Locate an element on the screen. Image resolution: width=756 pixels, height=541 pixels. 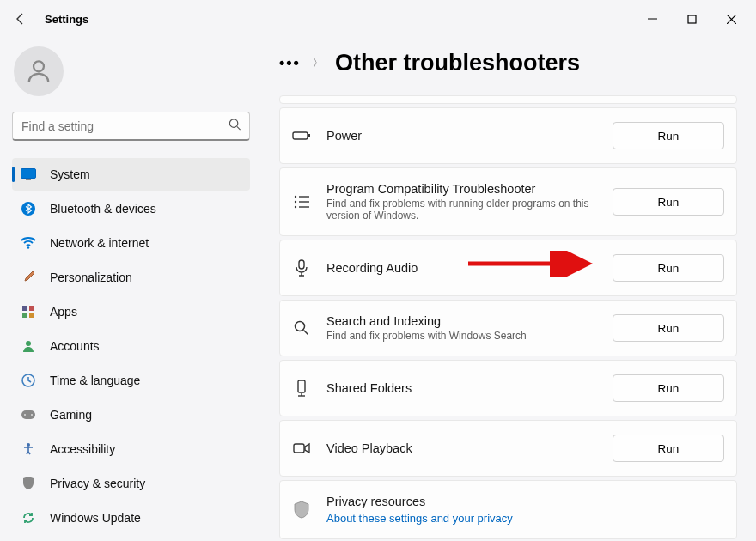
gamepad-icon is located at coordinates (28, 415).